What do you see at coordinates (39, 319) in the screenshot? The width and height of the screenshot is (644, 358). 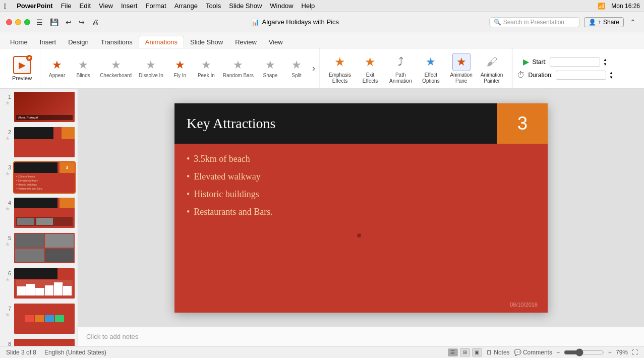 I see `slide-thumb-7: 7 ★` at bounding box center [39, 319].